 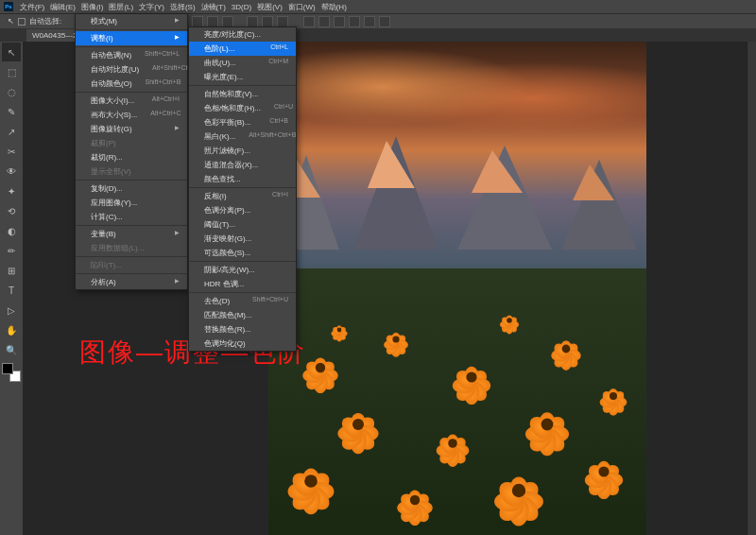 What do you see at coordinates (242, 95) in the screenshot?
I see `adj-vibrance: 自然饱和度(V)...` at bounding box center [242, 95].